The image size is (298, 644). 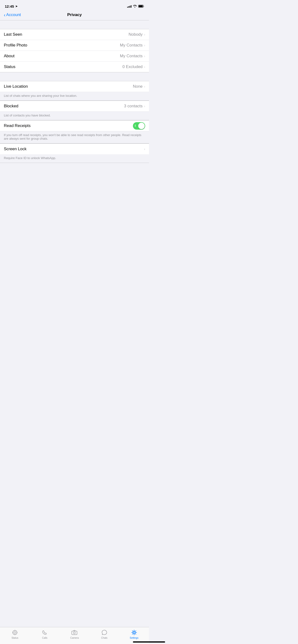 I want to click on screen-lock-label: Screen Lock, so click(x=15, y=149).